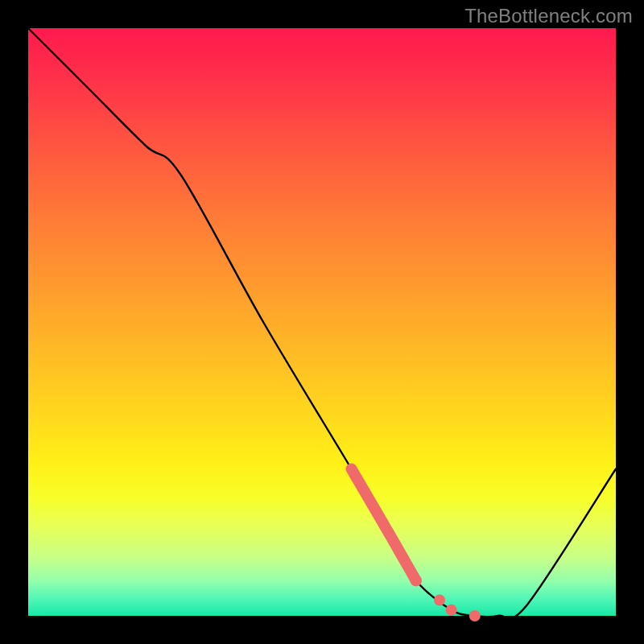 This screenshot has height=644, width=644. Describe the element at coordinates (446, 598) in the screenshot. I see `highlight-dots` at that location.